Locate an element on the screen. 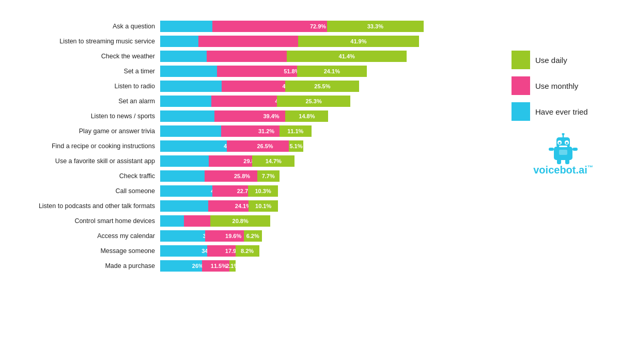 The width and height of the screenshot is (620, 364). row-label: Use a favorite skill or assistant app is located at coordinates (83, 161).